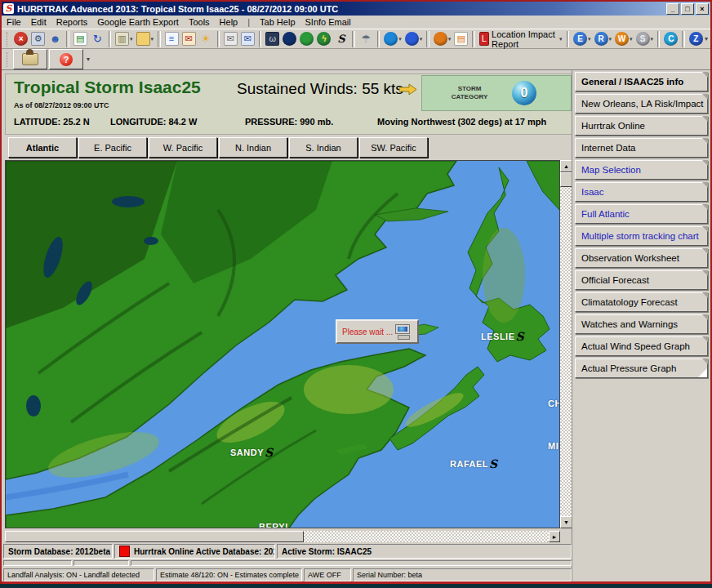 The height and width of the screenshot is (588, 712). What do you see at coordinates (366, 39) in the screenshot?
I see `rain-button: ☂` at bounding box center [366, 39].